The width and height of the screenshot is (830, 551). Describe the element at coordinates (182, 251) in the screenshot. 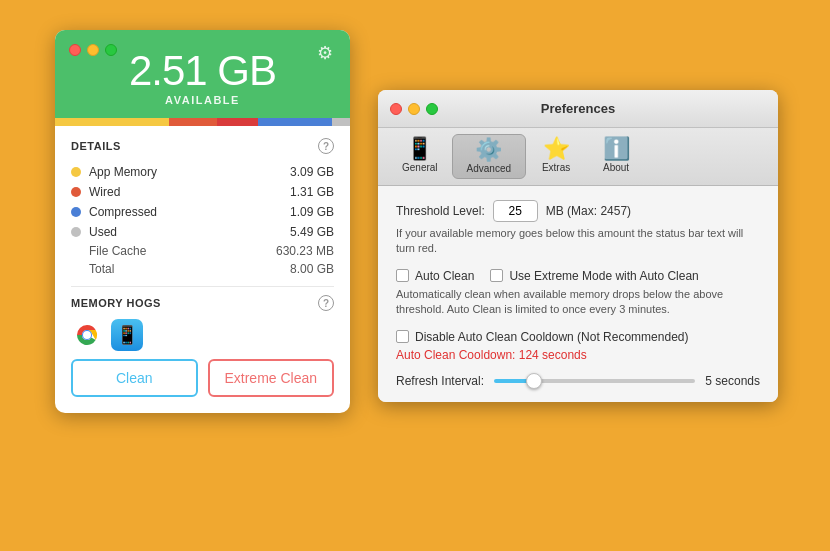

I see `file-cache-label: File Cache` at that location.